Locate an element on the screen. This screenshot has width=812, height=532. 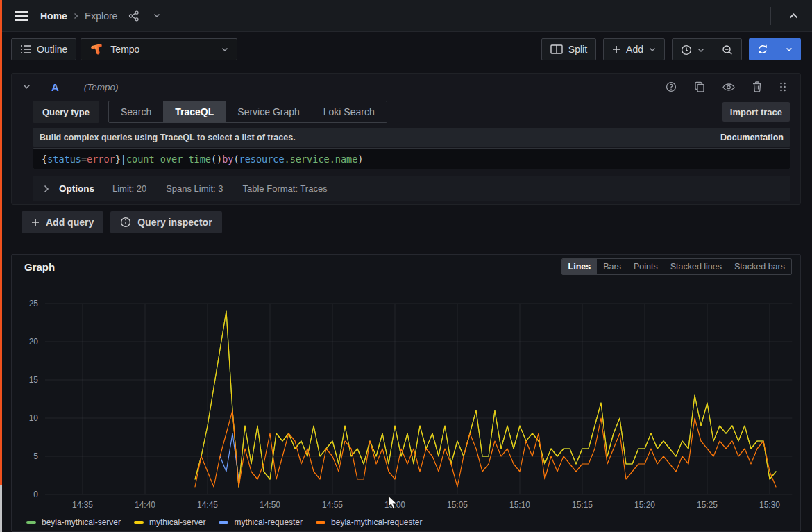
tempo-datasource-icon is located at coordinates (97, 49).